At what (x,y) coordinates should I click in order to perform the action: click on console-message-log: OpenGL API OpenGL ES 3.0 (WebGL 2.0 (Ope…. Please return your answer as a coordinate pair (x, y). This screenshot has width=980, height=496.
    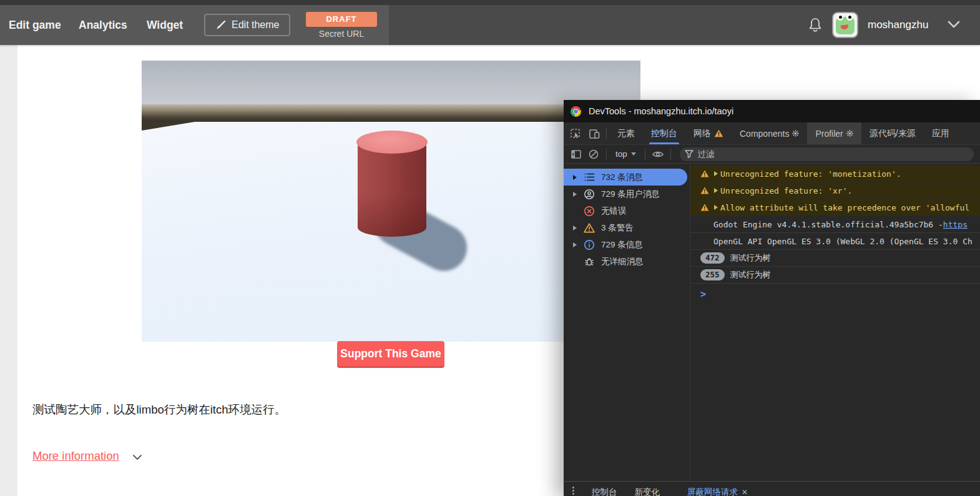
    Looking at the image, I should click on (835, 241).